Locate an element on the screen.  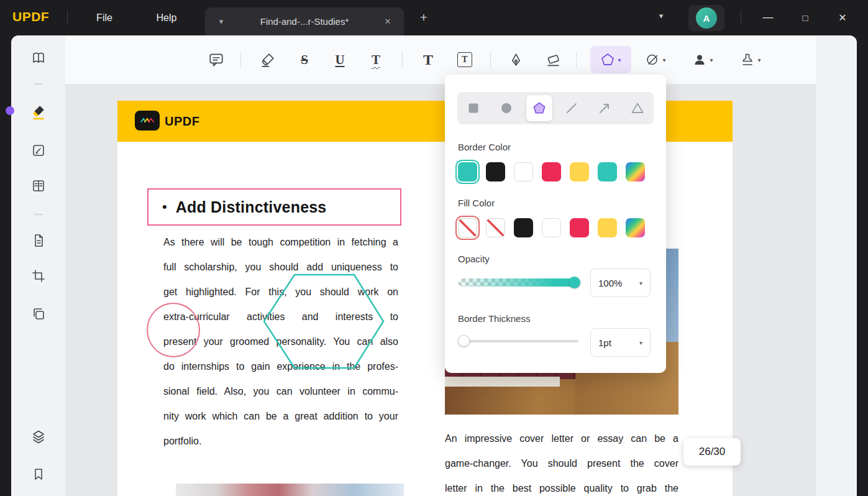
layers-panel-button is located at coordinates (39, 436).